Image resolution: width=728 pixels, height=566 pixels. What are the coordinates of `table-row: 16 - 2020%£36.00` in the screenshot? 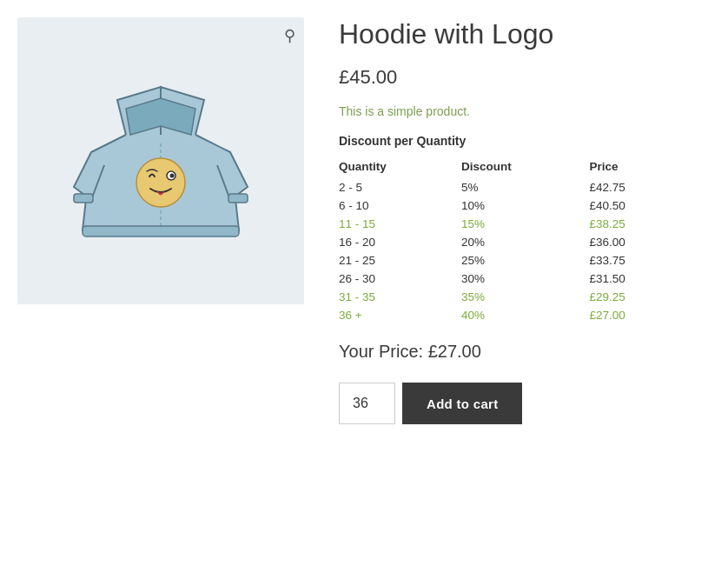 It's located at (513, 242).